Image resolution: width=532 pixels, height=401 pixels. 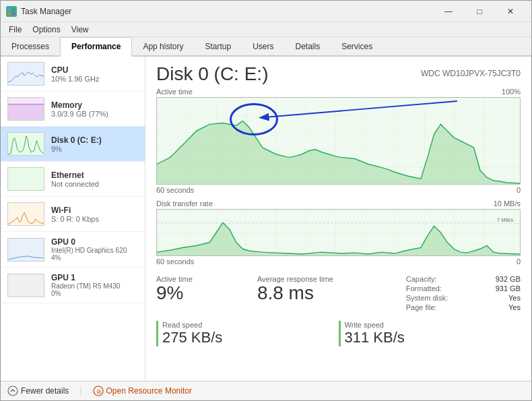 I want to click on disk-info: Disk 0 (C: E:) 9%, so click(x=94, y=144).